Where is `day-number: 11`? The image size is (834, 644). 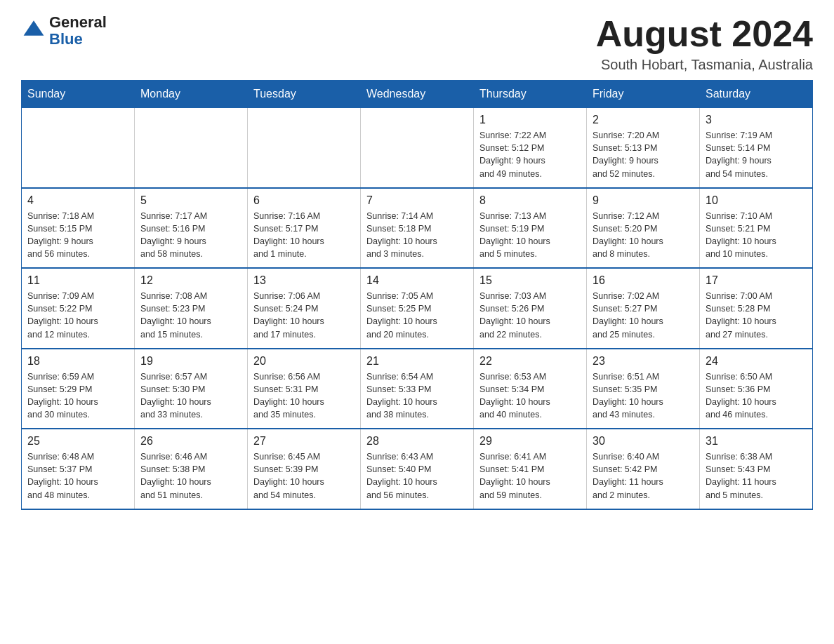
day-number: 11 is located at coordinates (78, 281).